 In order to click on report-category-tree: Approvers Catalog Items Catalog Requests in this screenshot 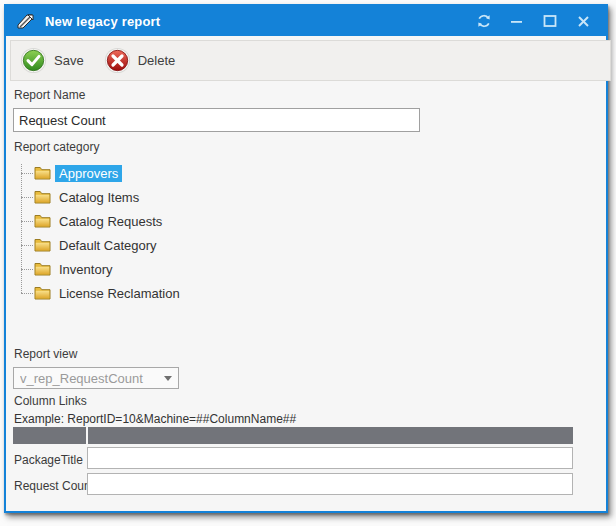, I will do `click(179, 235)`.